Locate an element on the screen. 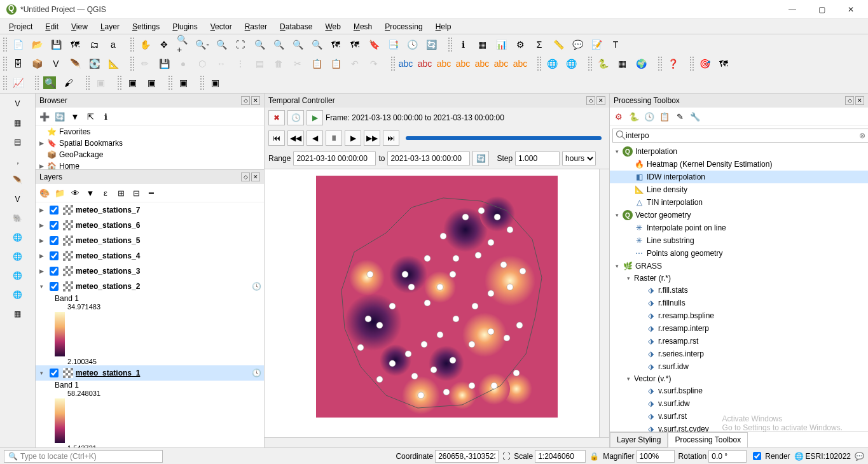 This screenshot has width=868, height=464. add-postgis-icon: 🐘 is located at coordinates (18, 218).